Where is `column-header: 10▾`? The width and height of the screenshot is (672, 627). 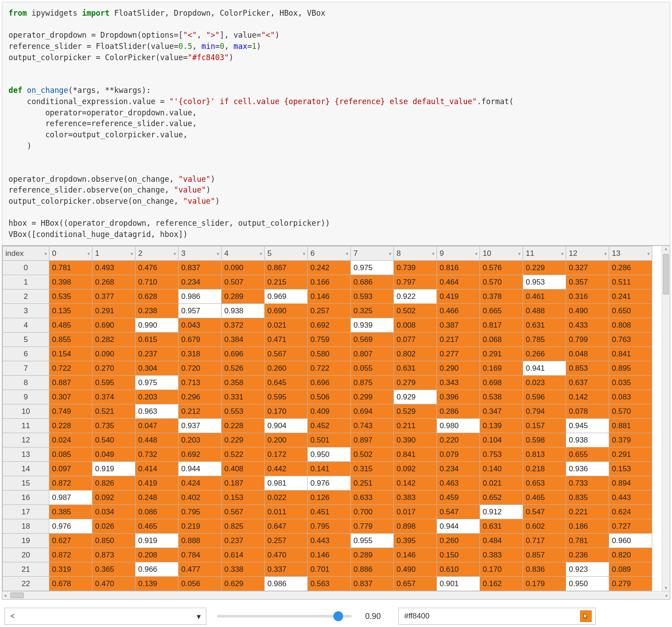
column-header: 10▾ is located at coordinates (502, 254).